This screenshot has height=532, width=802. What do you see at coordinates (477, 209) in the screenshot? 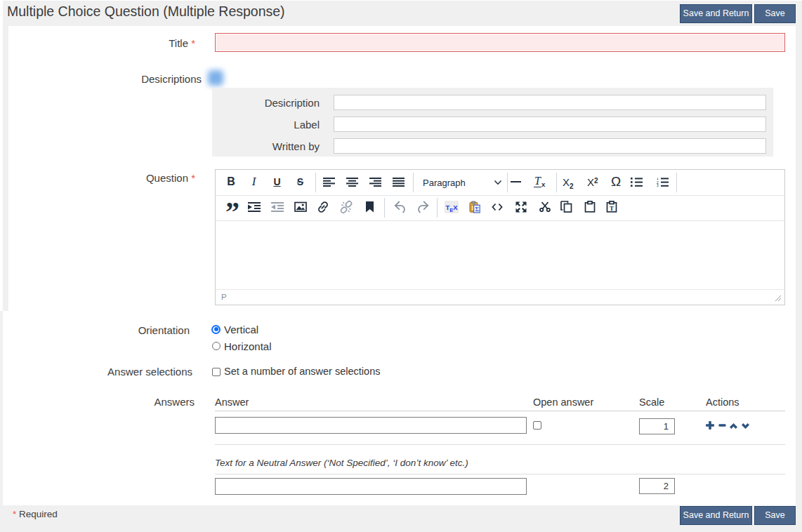
I see `svg-text: Σ` at bounding box center [477, 209].